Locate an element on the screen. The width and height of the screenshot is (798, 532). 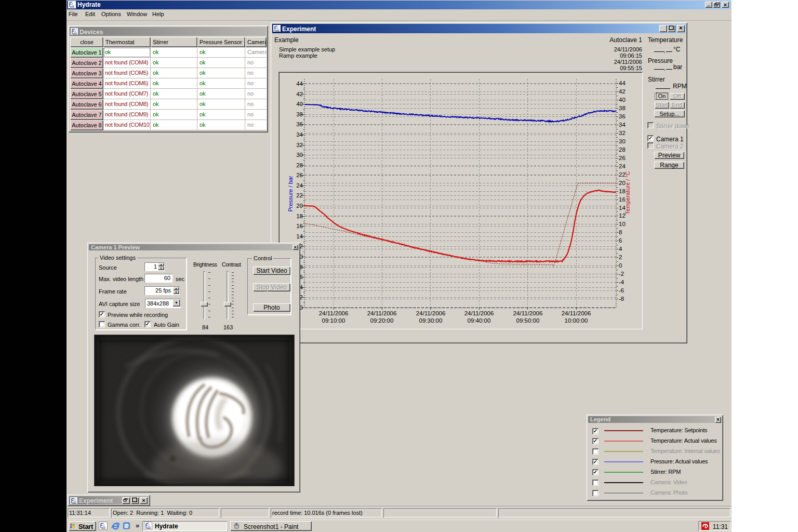
svg-text: 09:30:00 is located at coordinates (431, 321).